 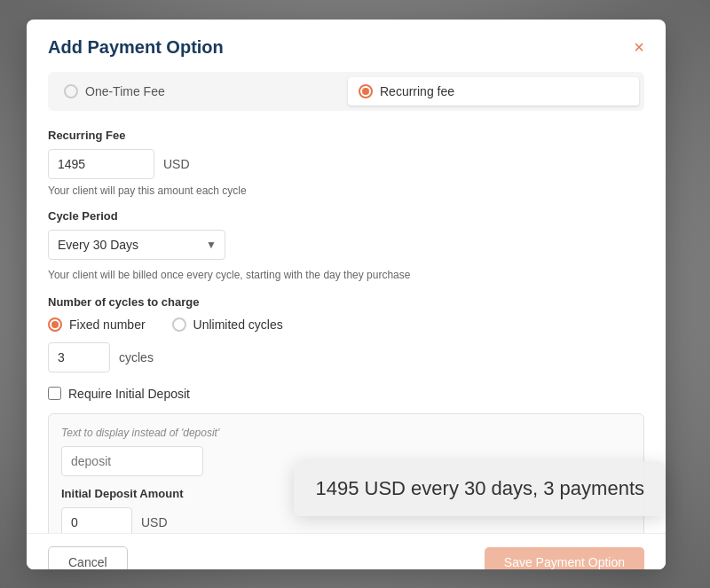 What do you see at coordinates (346, 357) in the screenshot?
I see `cycles-input-row: cycles` at bounding box center [346, 357].